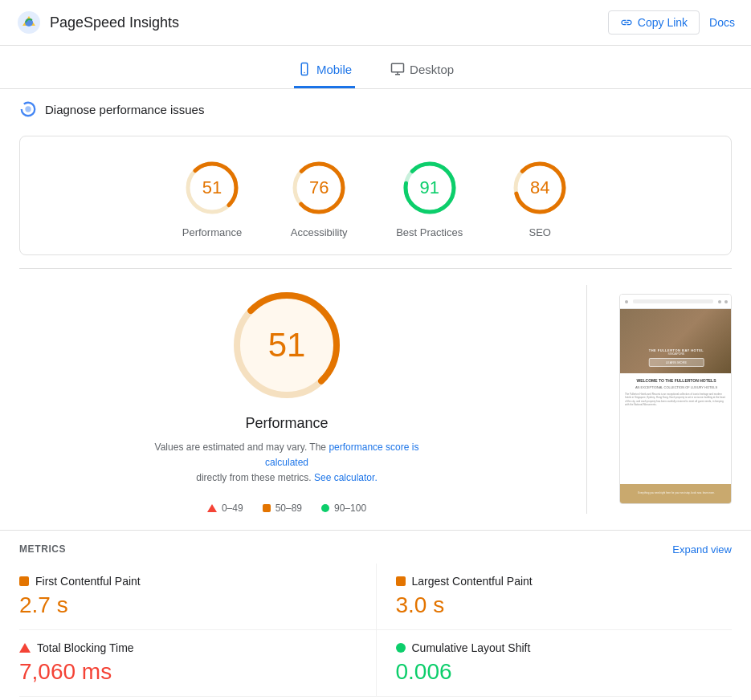  What do you see at coordinates (554, 663) in the screenshot?
I see `metric-item-cls: Cumulative Layout Shift 0.006` at bounding box center [554, 663].